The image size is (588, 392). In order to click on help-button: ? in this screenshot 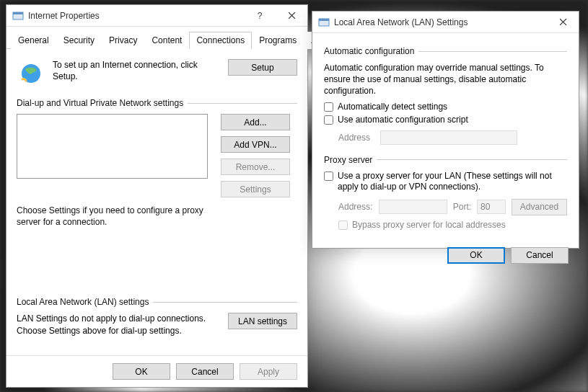, I will do `click(260, 16)`.